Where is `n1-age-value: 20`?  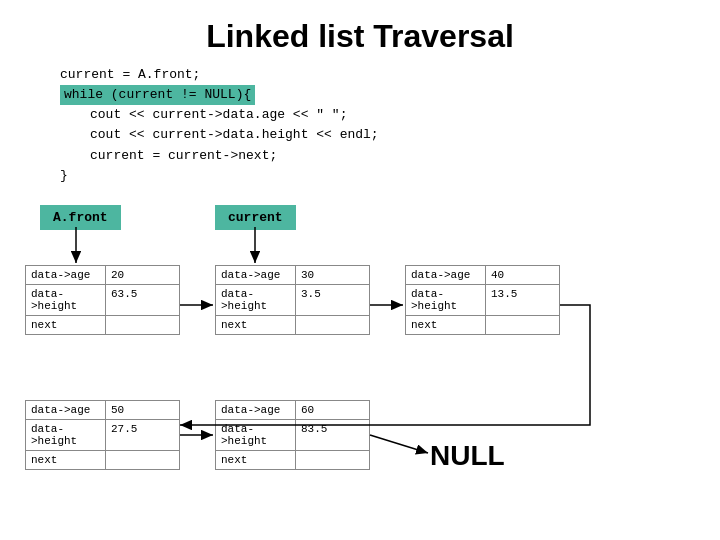
n1-age-value: 20 is located at coordinates (142, 275).